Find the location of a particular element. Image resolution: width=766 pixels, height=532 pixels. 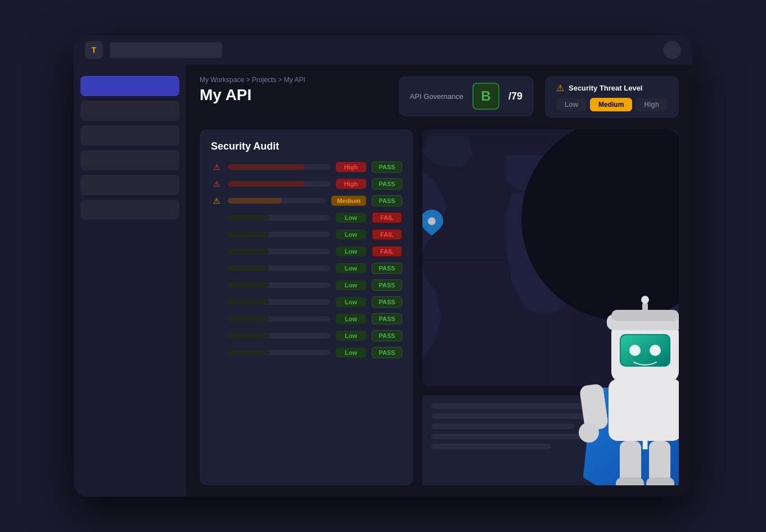

threat-level-widget: ⚠ Security Threat Level Low Medium High is located at coordinates (612, 97).